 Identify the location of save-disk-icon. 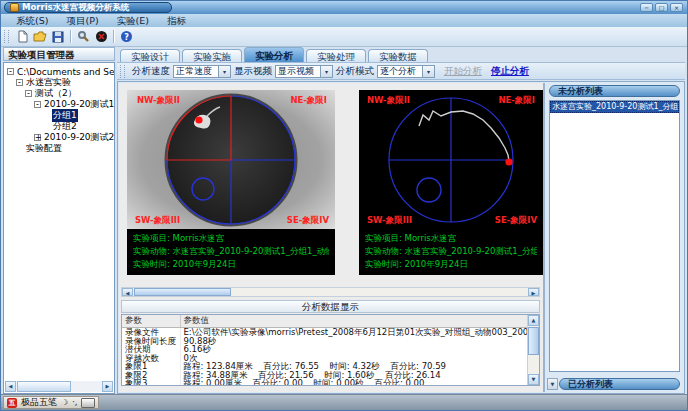
(58, 37).